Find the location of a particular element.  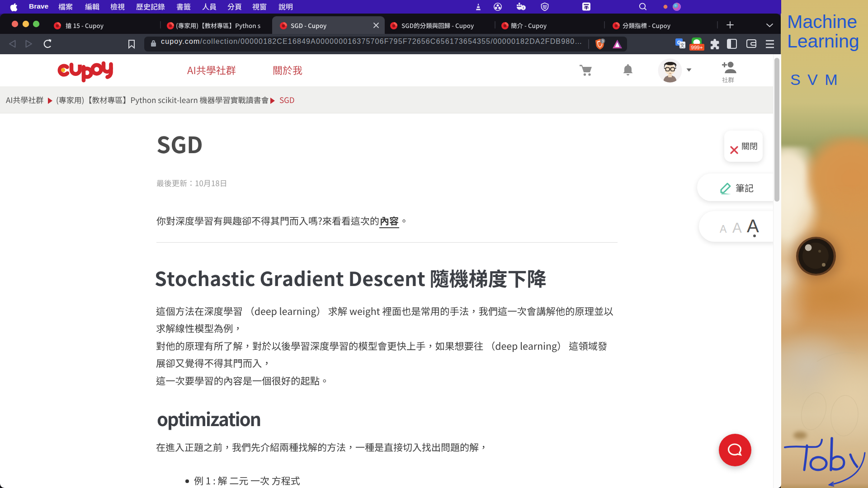

svg-text: 文 is located at coordinates (683, 45).